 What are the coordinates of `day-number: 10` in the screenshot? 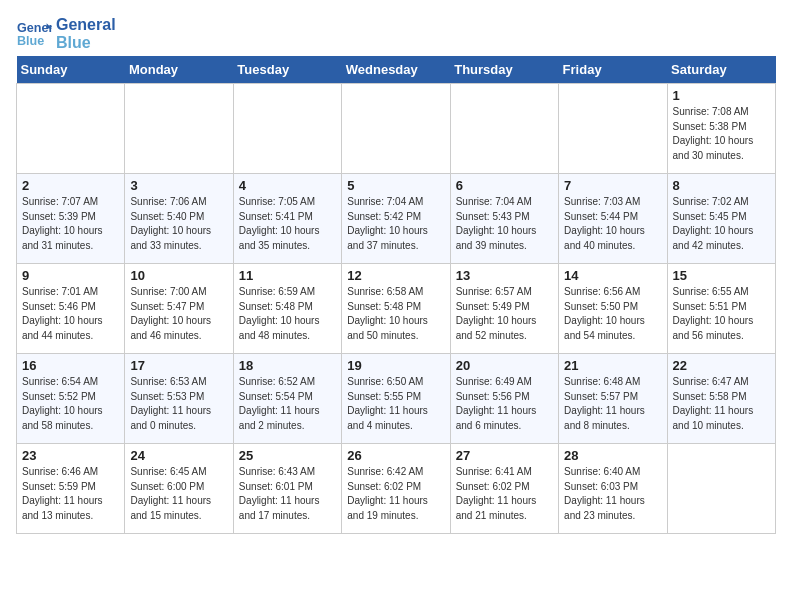 It's located at (178, 276).